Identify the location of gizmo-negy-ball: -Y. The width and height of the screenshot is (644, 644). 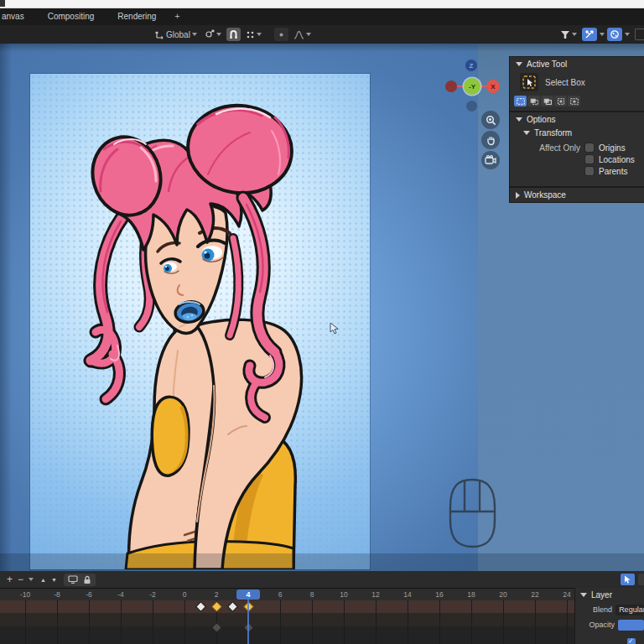
(472, 86).